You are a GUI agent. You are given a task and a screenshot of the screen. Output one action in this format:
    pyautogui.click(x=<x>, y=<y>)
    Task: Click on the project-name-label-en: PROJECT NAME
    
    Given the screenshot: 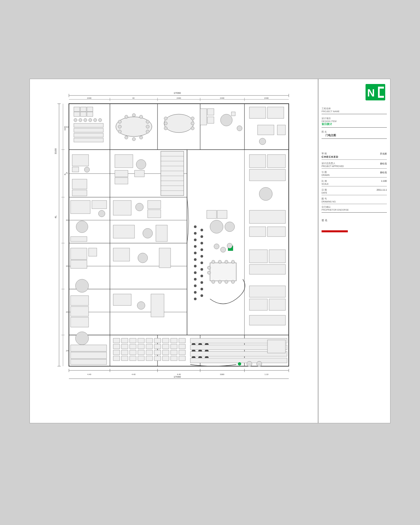 What is the action you would take?
    pyautogui.click(x=354, y=112)
    